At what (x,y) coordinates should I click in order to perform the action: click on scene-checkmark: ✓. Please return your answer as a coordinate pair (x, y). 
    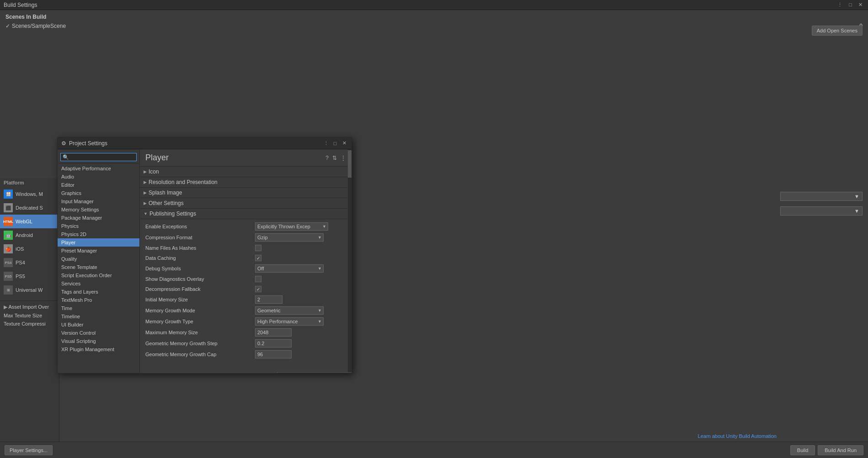
    Looking at the image, I should click on (8, 26).